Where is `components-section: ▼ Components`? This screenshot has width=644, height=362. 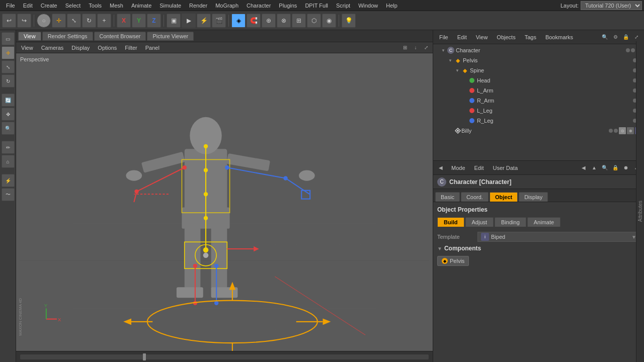
components-section: ▼ Components is located at coordinates (538, 248).